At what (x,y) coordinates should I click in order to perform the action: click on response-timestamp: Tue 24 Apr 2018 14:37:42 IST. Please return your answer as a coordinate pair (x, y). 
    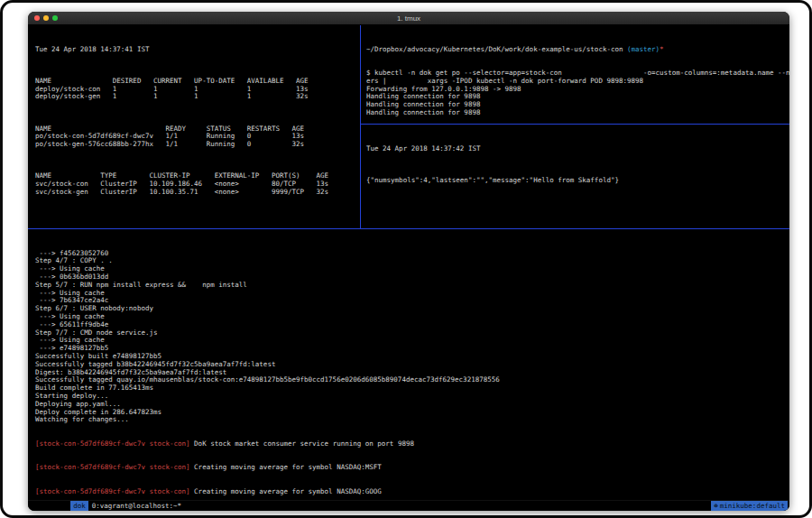
    Looking at the image, I should click on (576, 150).